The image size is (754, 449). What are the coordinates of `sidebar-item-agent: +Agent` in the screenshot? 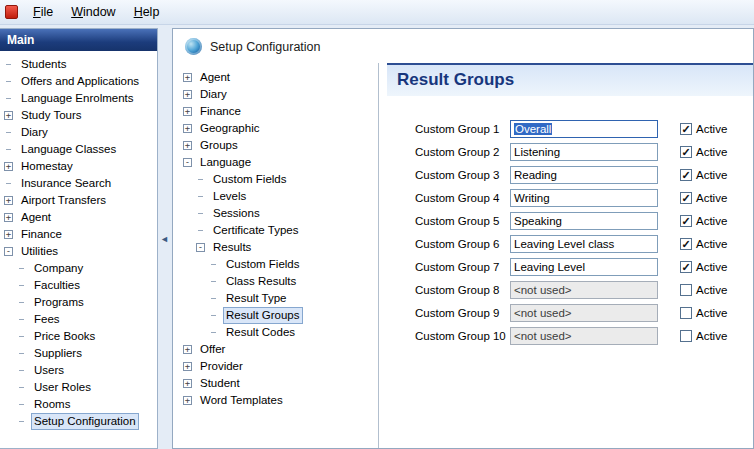 It's located at (78, 218).